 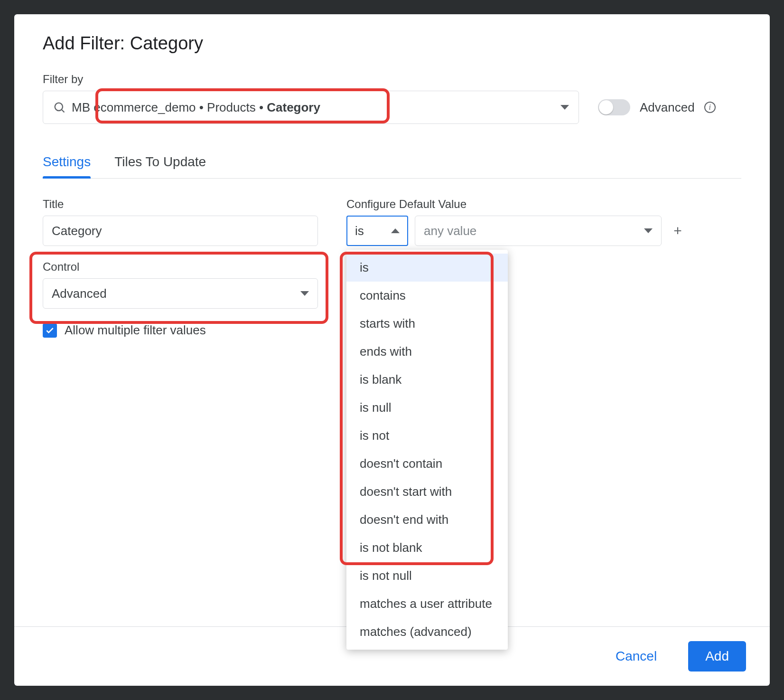 What do you see at coordinates (180, 204) in the screenshot?
I see `title-label: Title` at bounding box center [180, 204].